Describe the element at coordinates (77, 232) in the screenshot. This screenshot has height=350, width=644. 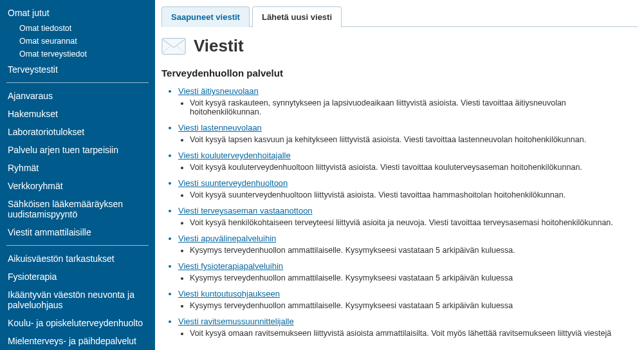
I see `sidebar-item-viestit-ammattilaisille: Viestit ammattilaisille` at that location.